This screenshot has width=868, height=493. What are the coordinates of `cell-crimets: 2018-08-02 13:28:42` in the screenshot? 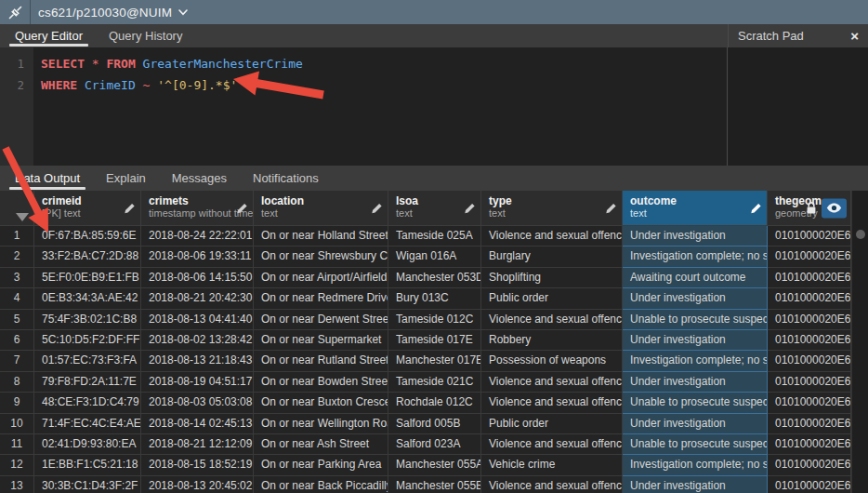 It's located at (197, 340).